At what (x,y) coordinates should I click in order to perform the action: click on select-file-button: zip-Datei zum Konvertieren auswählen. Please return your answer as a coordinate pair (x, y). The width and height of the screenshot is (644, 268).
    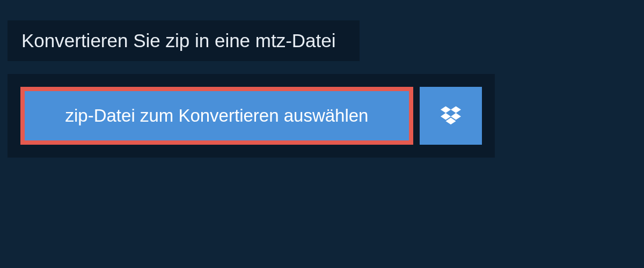
    Looking at the image, I should click on (217, 116).